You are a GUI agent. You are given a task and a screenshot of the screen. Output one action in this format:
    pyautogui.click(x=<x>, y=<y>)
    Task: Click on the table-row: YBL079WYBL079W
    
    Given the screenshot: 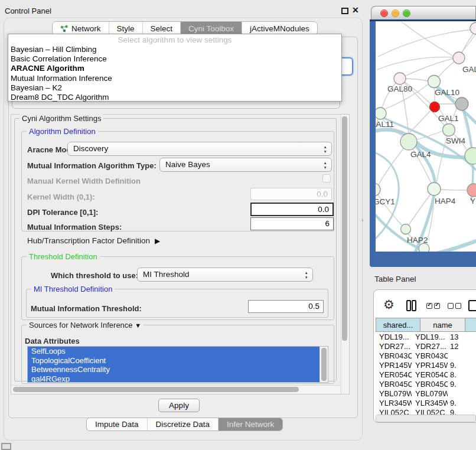 What is the action you would take?
    pyautogui.click(x=426, y=393)
    